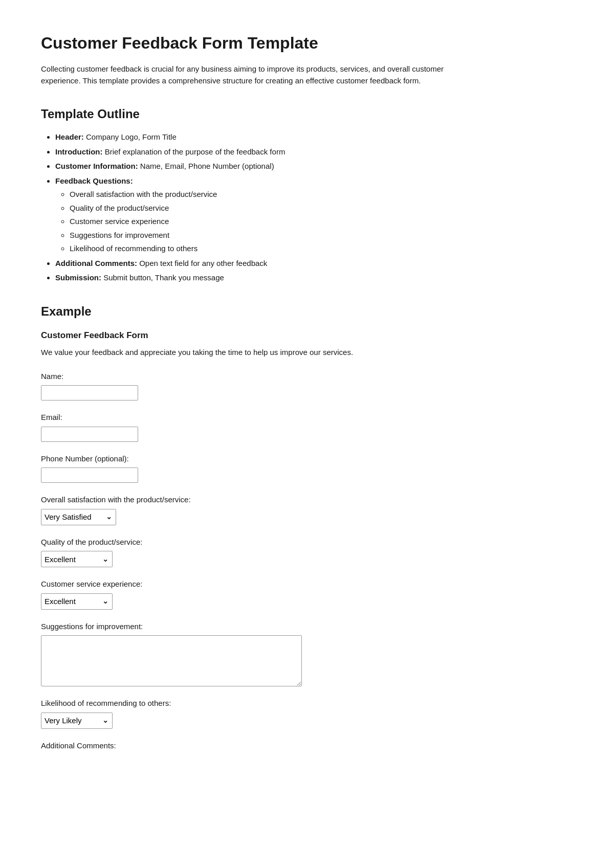 The width and height of the screenshot is (614, 868). I want to click on sub-list-item: Suggestions for improvement, so click(321, 235).